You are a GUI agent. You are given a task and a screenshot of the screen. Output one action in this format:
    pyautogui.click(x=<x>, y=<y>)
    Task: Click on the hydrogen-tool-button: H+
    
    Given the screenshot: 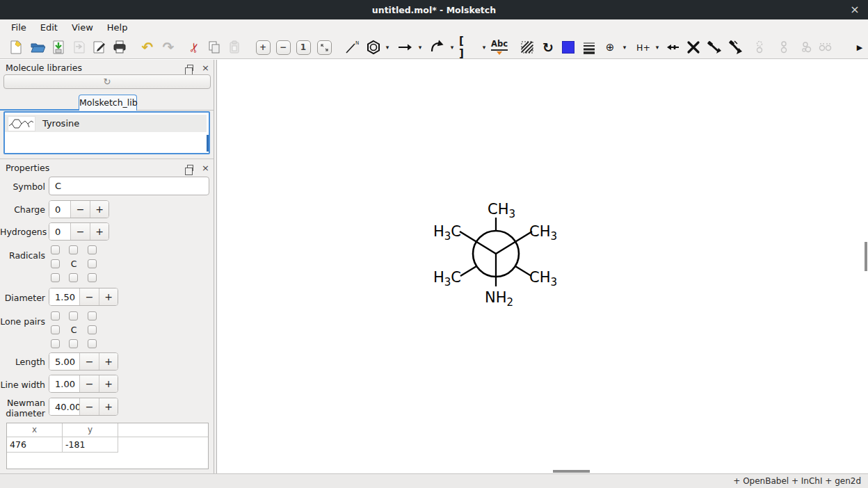 What is the action you would take?
    pyautogui.click(x=643, y=47)
    